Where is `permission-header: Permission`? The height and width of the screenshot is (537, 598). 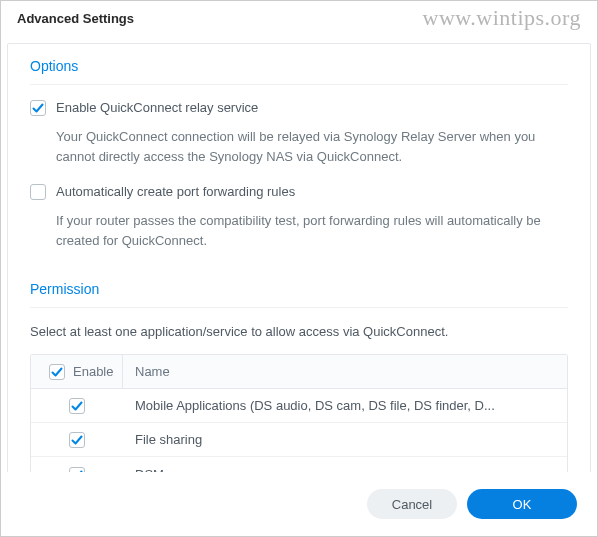
permission-header: Permission is located at coordinates (299, 288).